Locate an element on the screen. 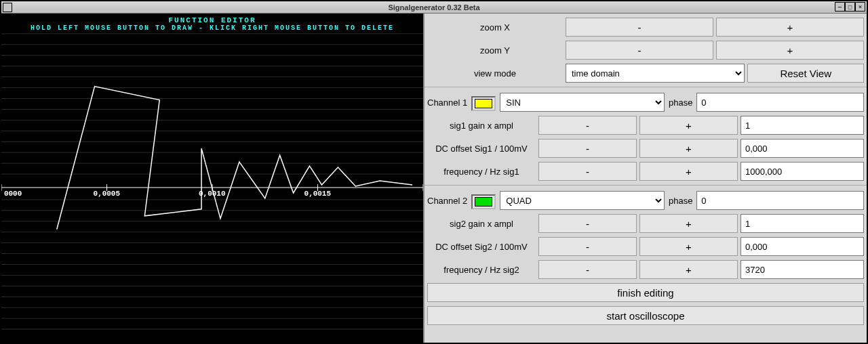 This screenshot has height=344, width=868. sig2-freq-minus-button: - is located at coordinates (587, 270).